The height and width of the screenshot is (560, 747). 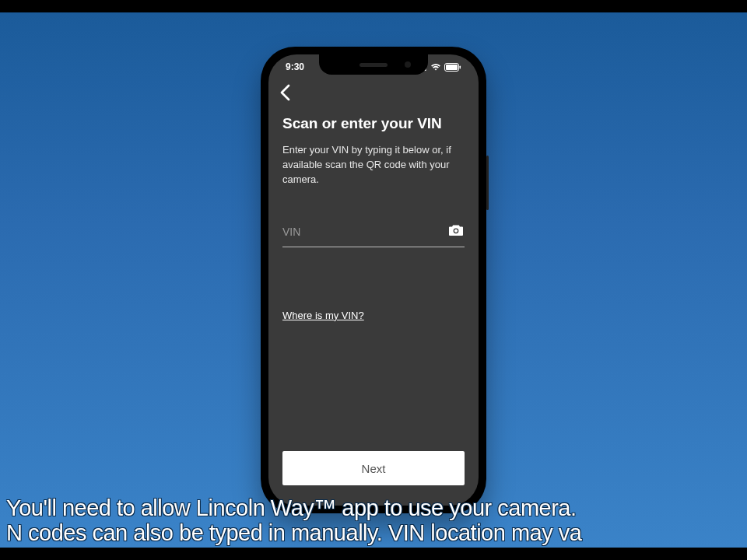 What do you see at coordinates (374, 165) in the screenshot?
I see `page-description: Enter your VIN by typing it below or, if…` at bounding box center [374, 165].